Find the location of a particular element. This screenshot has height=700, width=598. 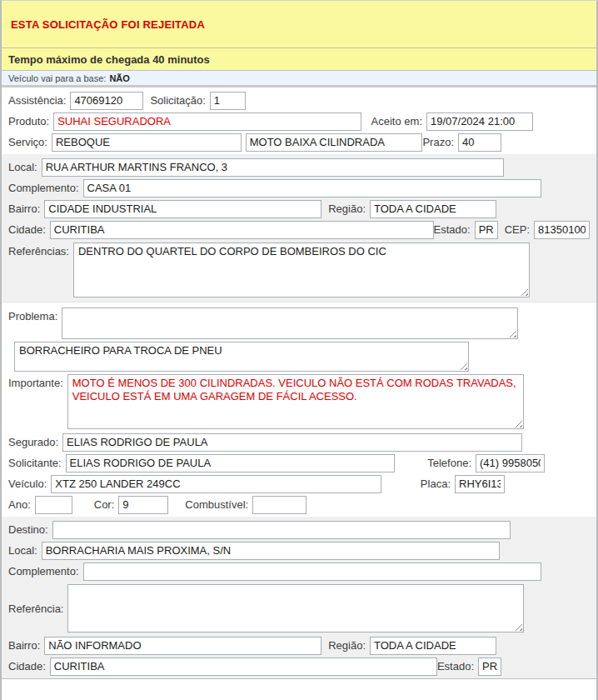

footer-spacer is located at coordinates (299, 690).